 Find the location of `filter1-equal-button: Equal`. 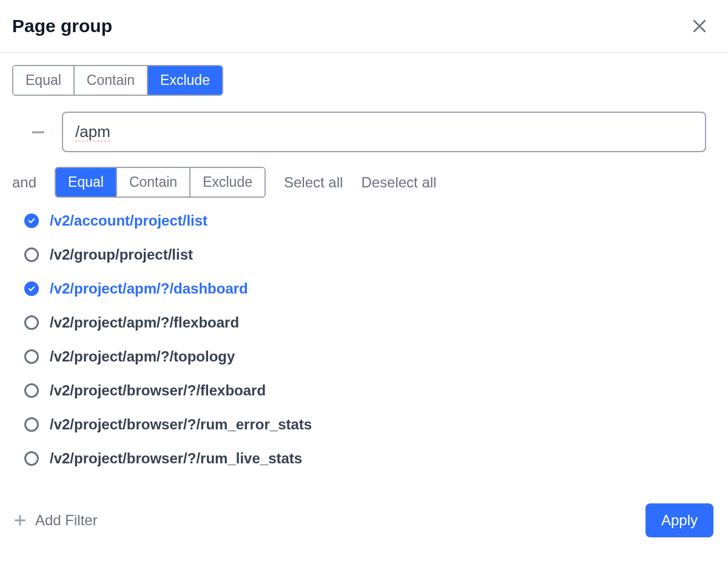

filter1-equal-button: Equal is located at coordinates (44, 80).